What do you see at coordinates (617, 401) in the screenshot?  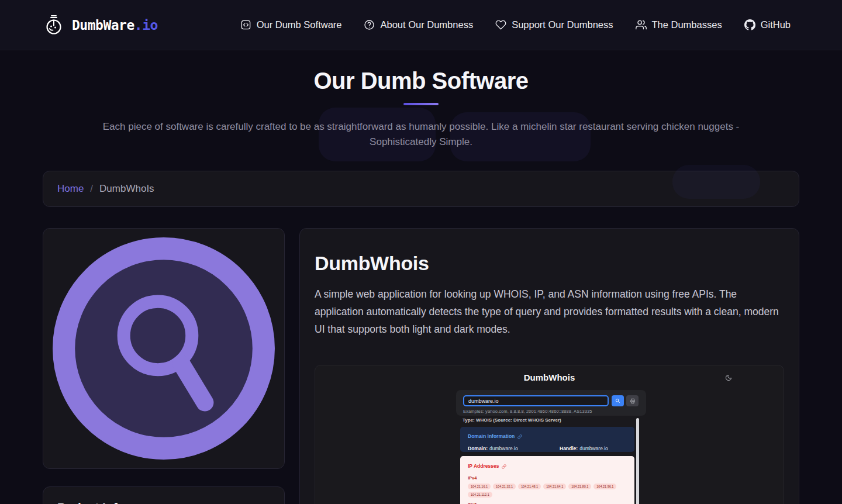 I see `preview-search-button` at bounding box center [617, 401].